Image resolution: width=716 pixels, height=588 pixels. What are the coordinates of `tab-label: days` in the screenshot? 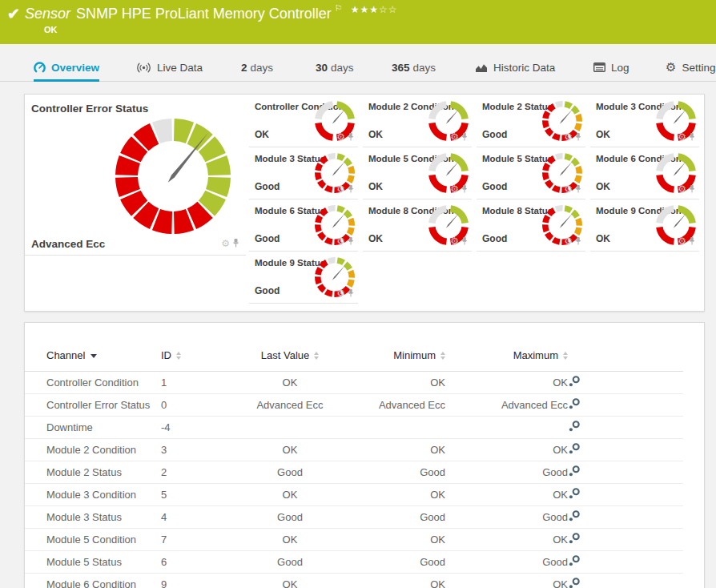 It's located at (343, 67).